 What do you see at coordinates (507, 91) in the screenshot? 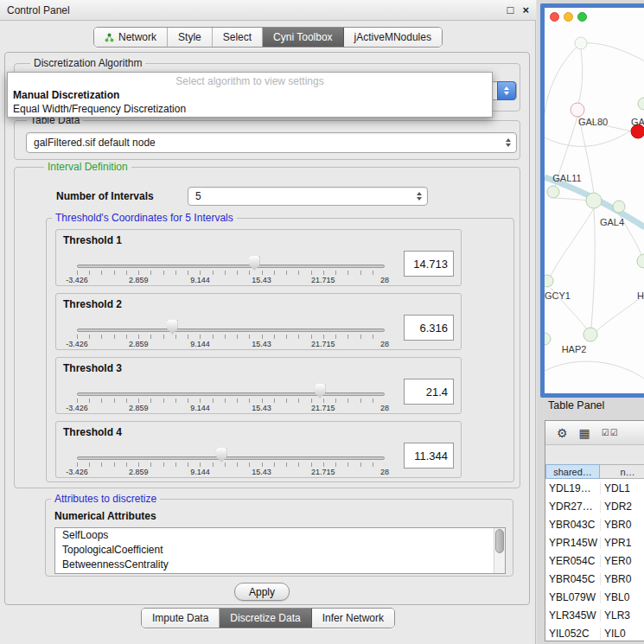
I see `combo-button` at bounding box center [507, 91].